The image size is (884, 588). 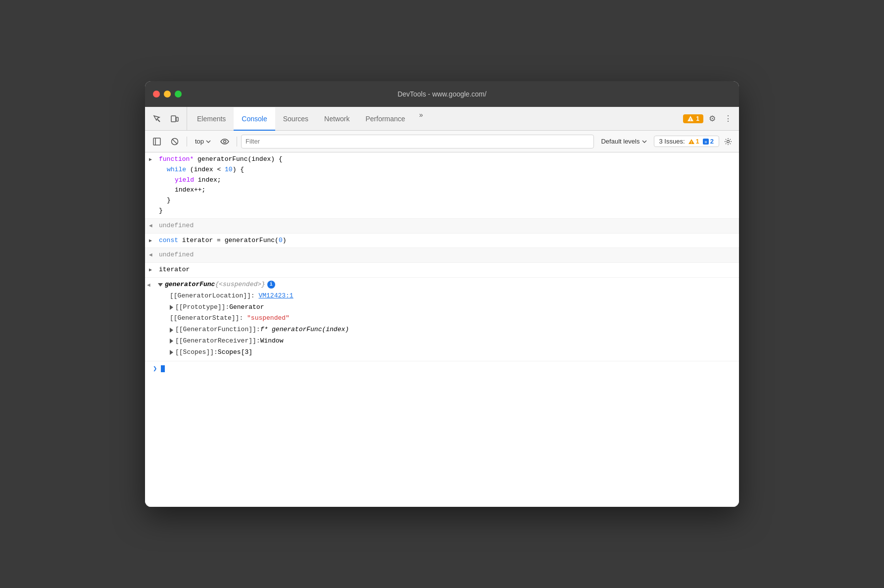 I want to click on minimize-button, so click(x=167, y=94).